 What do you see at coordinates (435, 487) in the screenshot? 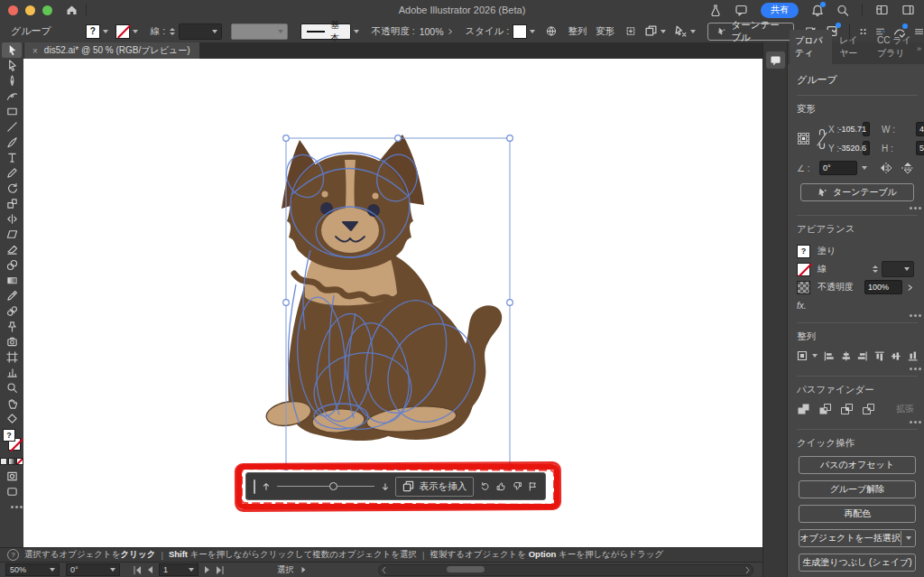
I see `insert-view-button: 表示を挿入` at bounding box center [435, 487].